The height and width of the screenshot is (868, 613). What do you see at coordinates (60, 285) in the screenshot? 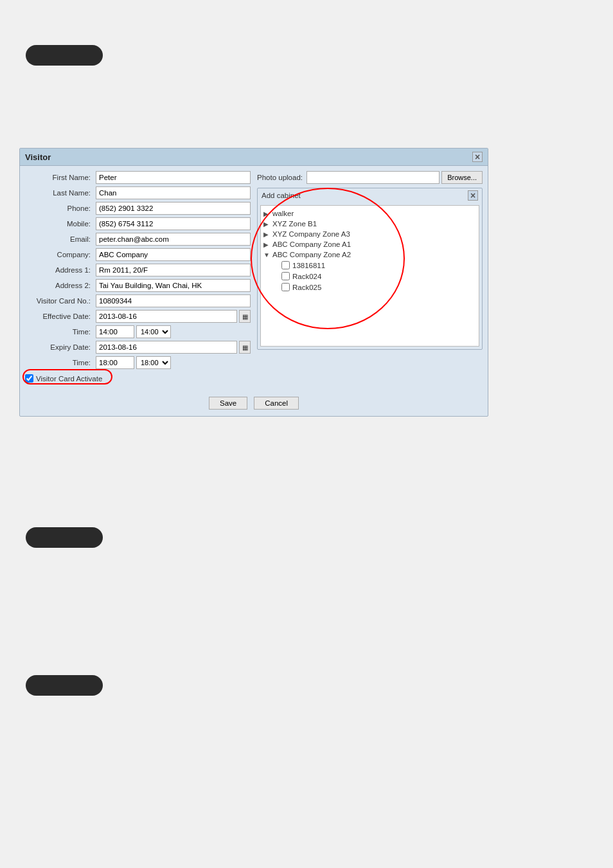
I see `address2-label: Address 2:` at bounding box center [60, 285].